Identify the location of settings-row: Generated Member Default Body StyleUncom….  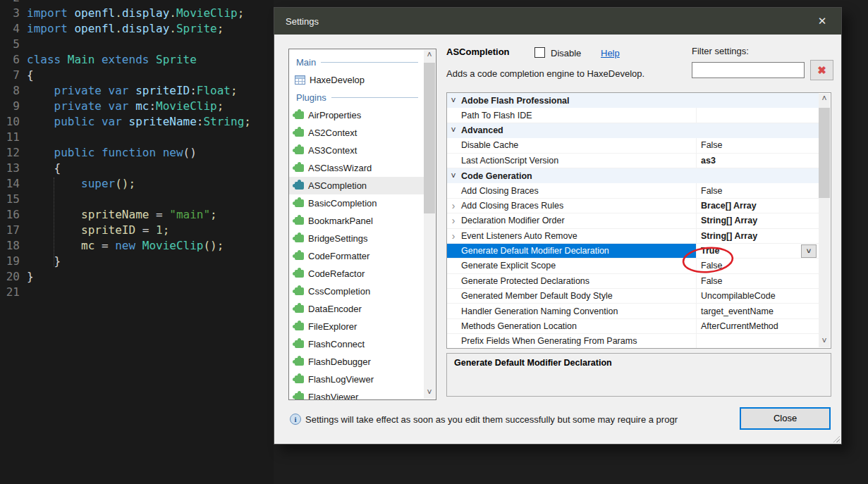
(633, 296).